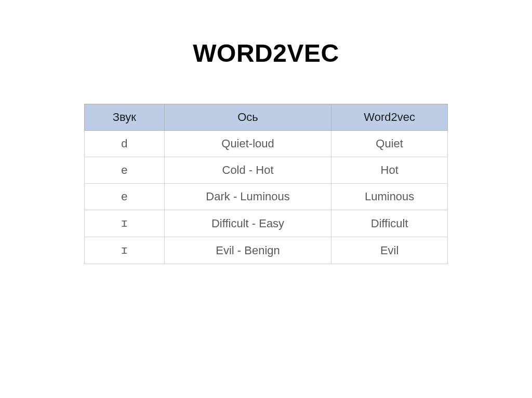 The width and height of the screenshot is (532, 398). I want to click on table-row: e Dark - Luminous Luminous, so click(266, 197).